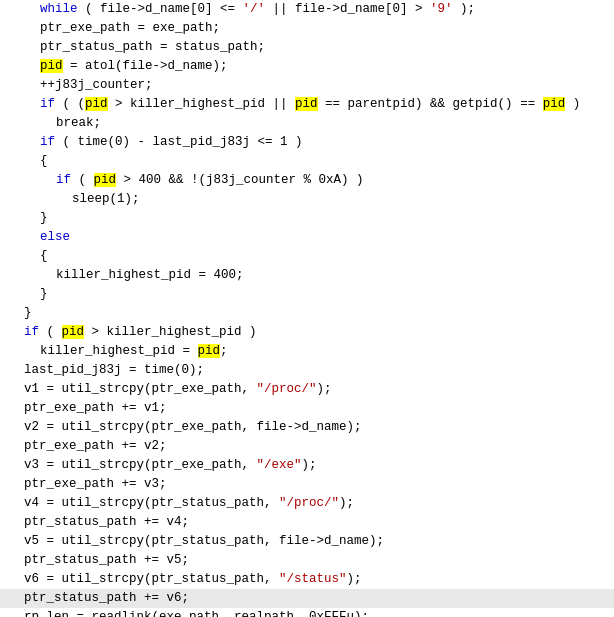 Image resolution: width=614 pixels, height=617 pixels. Describe the element at coordinates (309, 238) in the screenshot. I see `line-text-13: else` at that location.